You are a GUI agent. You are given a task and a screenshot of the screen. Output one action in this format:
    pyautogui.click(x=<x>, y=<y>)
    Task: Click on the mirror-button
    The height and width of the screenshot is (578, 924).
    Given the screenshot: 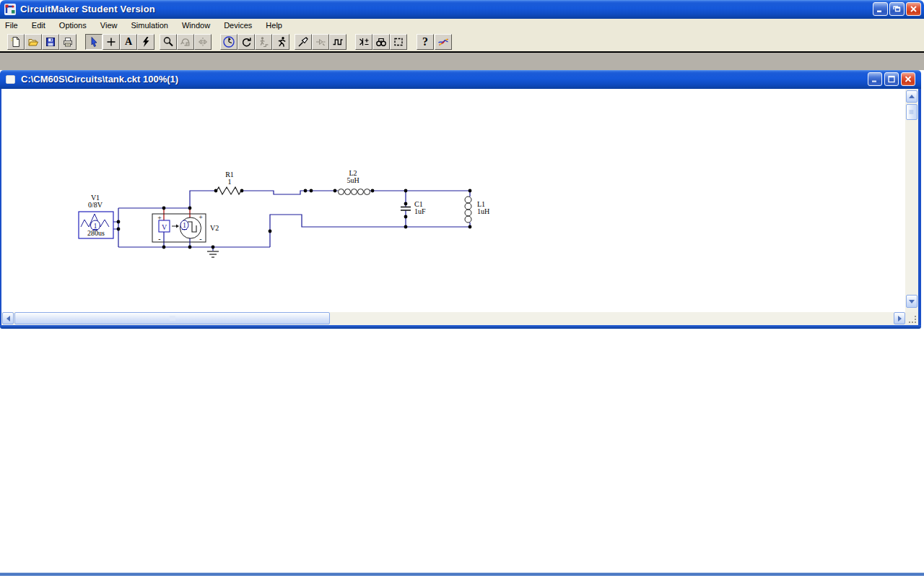 What is the action you would take?
    pyautogui.click(x=203, y=42)
    